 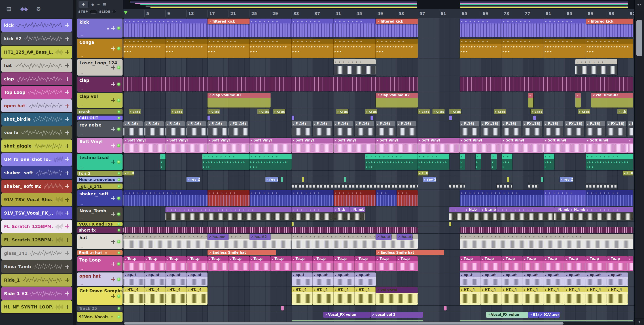 What do you see at coordinates (100, 279) in the screenshot?
I see `track-header: open hat…` at bounding box center [100, 279].